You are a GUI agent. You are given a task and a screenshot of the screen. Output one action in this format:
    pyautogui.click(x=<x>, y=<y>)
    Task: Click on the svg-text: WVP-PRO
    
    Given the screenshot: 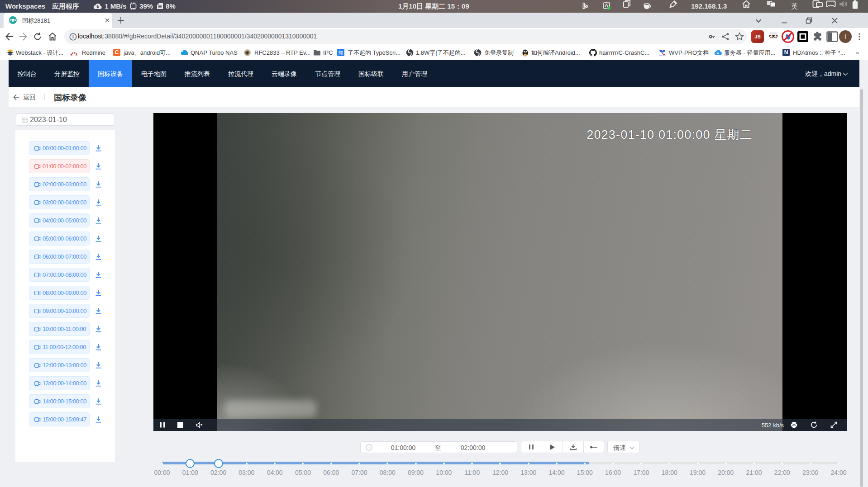 What is the action you would take?
    pyautogui.click(x=663, y=56)
    